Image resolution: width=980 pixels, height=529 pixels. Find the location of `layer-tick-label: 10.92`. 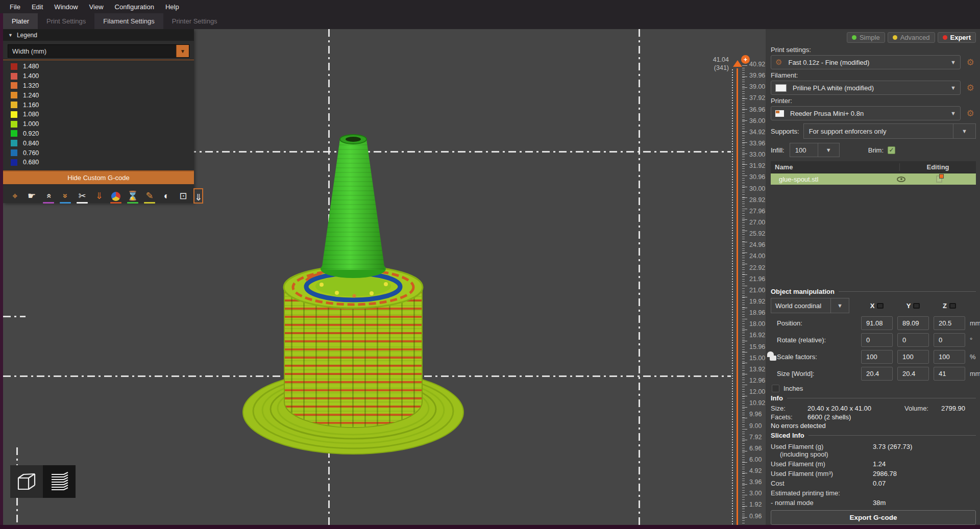

layer-tick-label: 10.92 is located at coordinates (757, 403).